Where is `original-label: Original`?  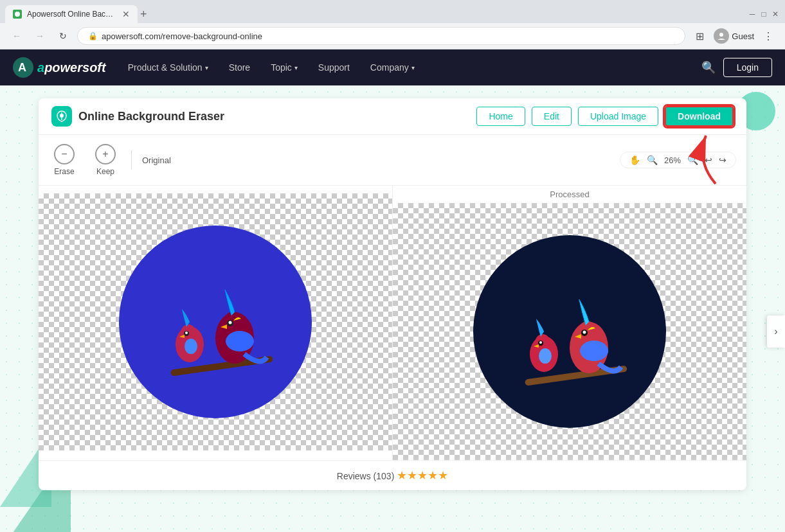
original-label: Original is located at coordinates (157, 161).